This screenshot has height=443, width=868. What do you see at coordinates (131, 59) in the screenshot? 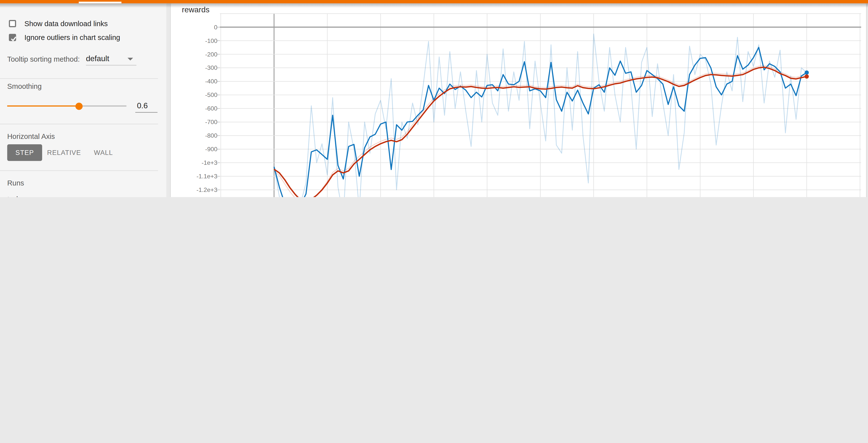
I see `chevron-down-icon` at bounding box center [131, 59].